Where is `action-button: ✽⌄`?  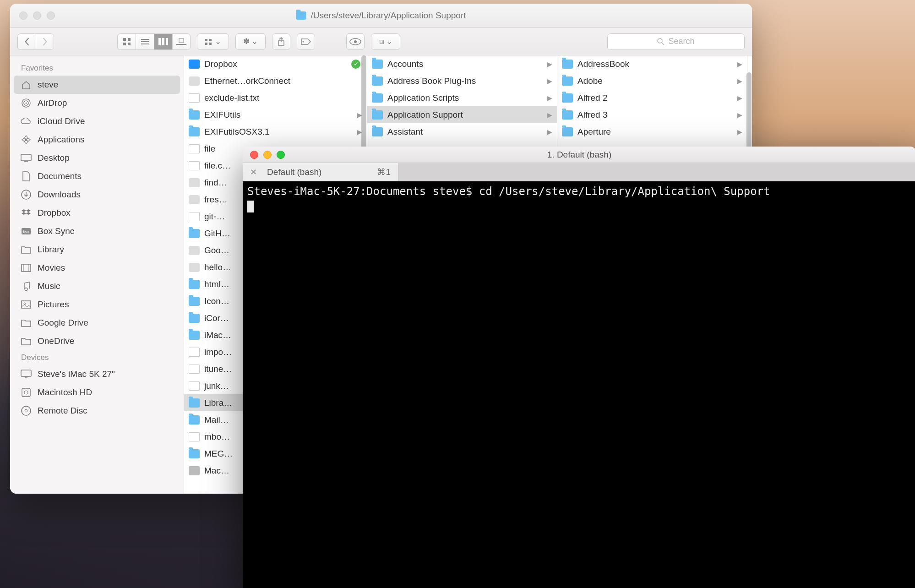
action-button: ✽⌄ is located at coordinates (251, 42).